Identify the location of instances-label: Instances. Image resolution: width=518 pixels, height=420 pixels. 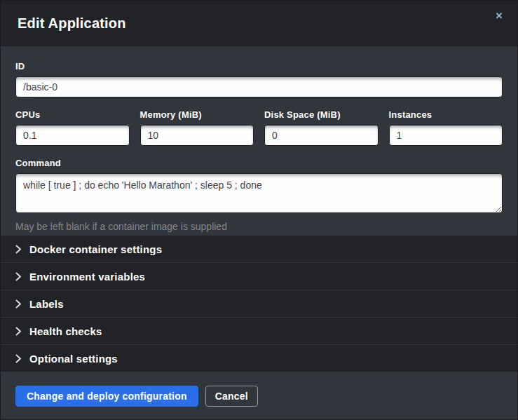
(446, 115).